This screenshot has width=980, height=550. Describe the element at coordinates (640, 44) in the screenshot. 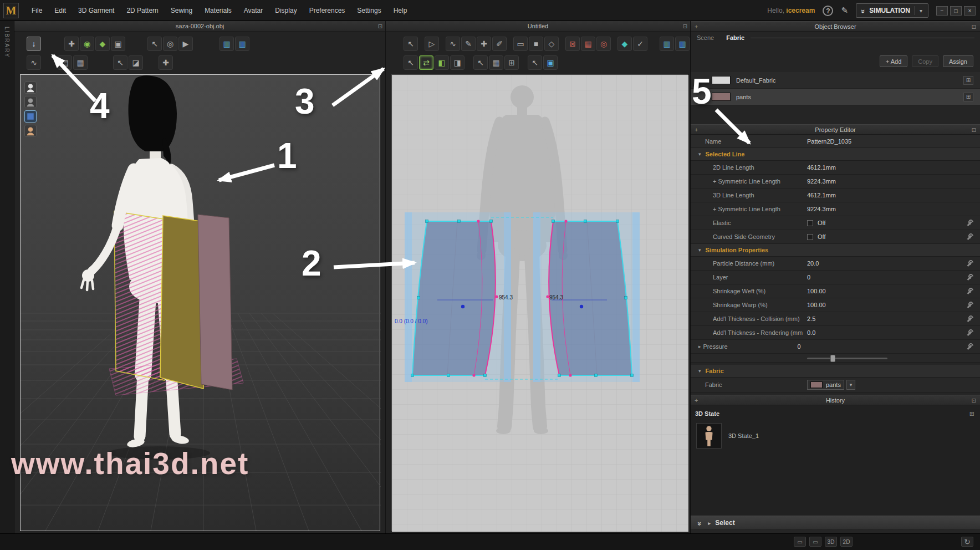

I see `notch-tool-icon: ✓` at that location.